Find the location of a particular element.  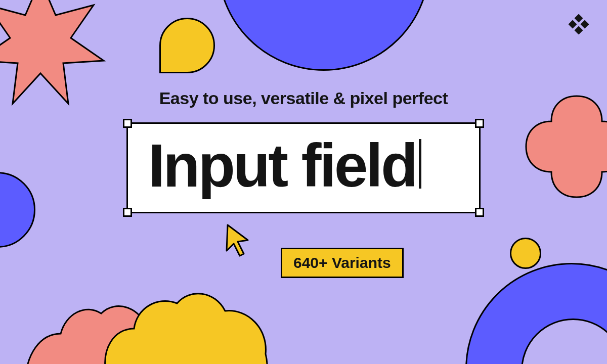

decorative-yellow-blob is located at coordinates (182, 318).